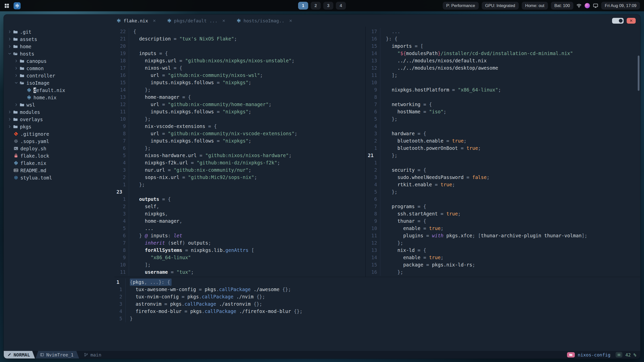 This screenshot has height=362, width=644. I want to click on code-line: 4 rtkit.enable = true;, so click(503, 185).